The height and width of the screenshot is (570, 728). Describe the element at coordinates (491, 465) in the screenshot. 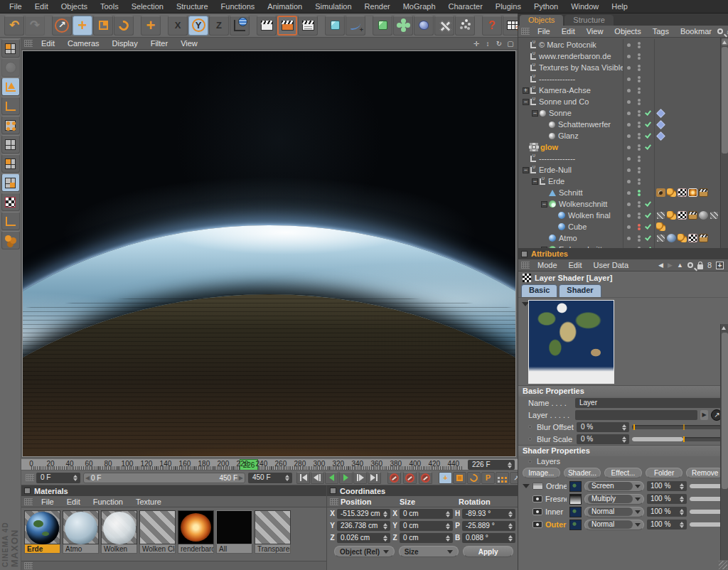

I see `current-frame-field: 226 F` at that location.